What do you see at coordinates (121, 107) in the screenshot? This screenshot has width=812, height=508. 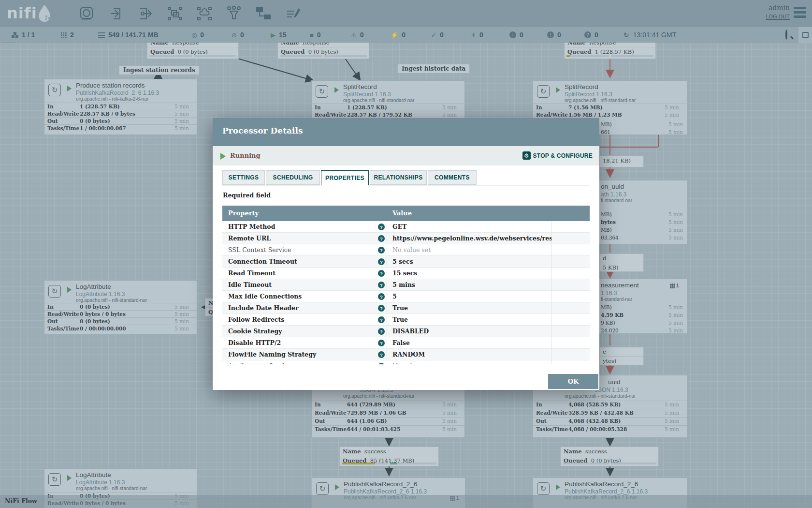 I see `processor-produce-station-records: ↻ Produce station records PublishKafkaRe…` at bounding box center [121, 107].